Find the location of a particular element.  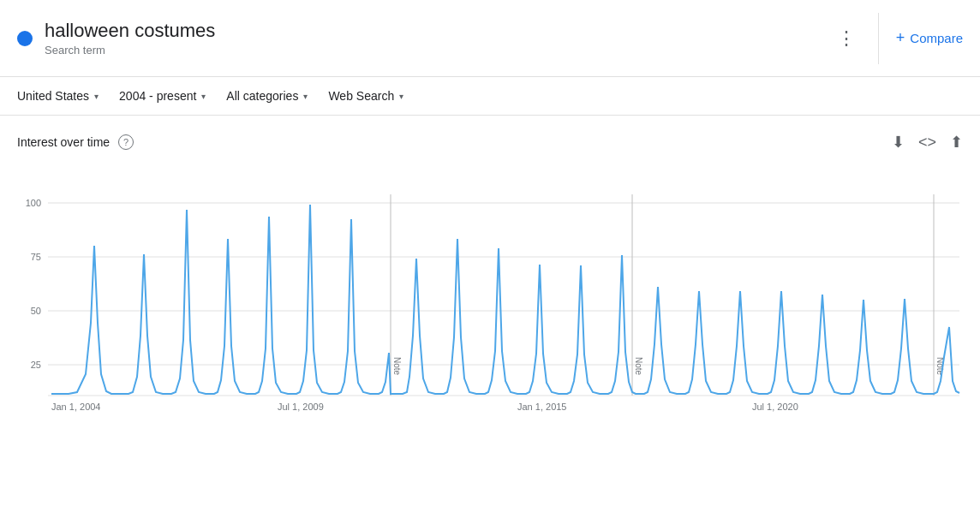

share-button: ⬆ is located at coordinates (956, 142).